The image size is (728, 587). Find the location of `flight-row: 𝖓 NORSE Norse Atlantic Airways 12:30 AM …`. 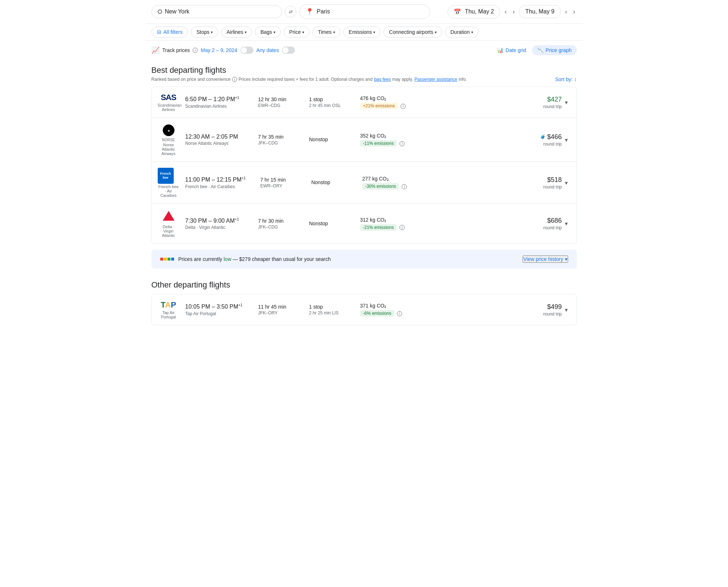

flight-row: 𝖓 NORSE Norse Atlantic Airways 12:30 AM … is located at coordinates (364, 140).